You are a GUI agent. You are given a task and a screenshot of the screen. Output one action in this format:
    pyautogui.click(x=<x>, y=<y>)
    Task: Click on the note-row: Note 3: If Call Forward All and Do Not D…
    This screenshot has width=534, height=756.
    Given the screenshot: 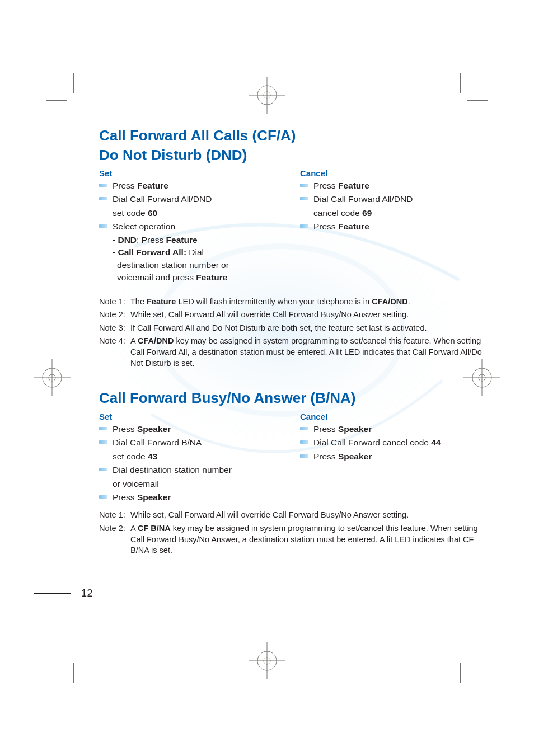 What is the action you would take?
    pyautogui.click(x=295, y=328)
    